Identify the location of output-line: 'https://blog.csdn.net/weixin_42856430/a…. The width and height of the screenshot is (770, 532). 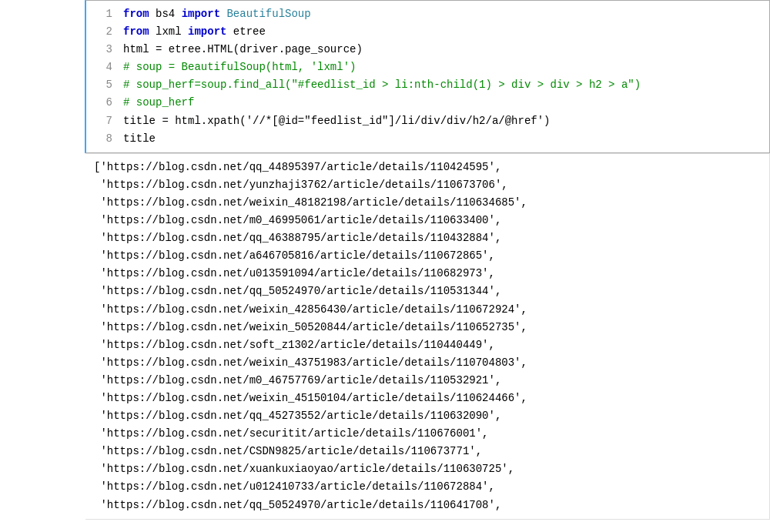
(428, 309).